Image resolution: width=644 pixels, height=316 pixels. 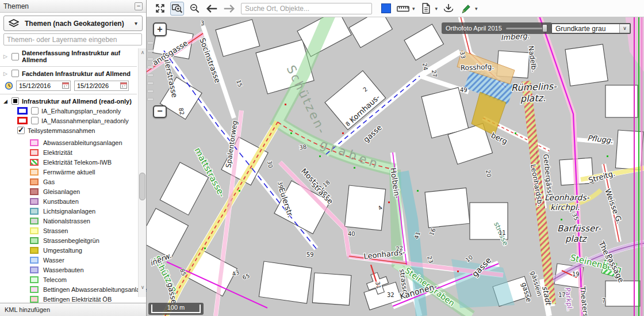 What do you see at coordinates (414, 9) in the screenshot?
I see `measure-caret-icon: ▾` at bounding box center [414, 9].